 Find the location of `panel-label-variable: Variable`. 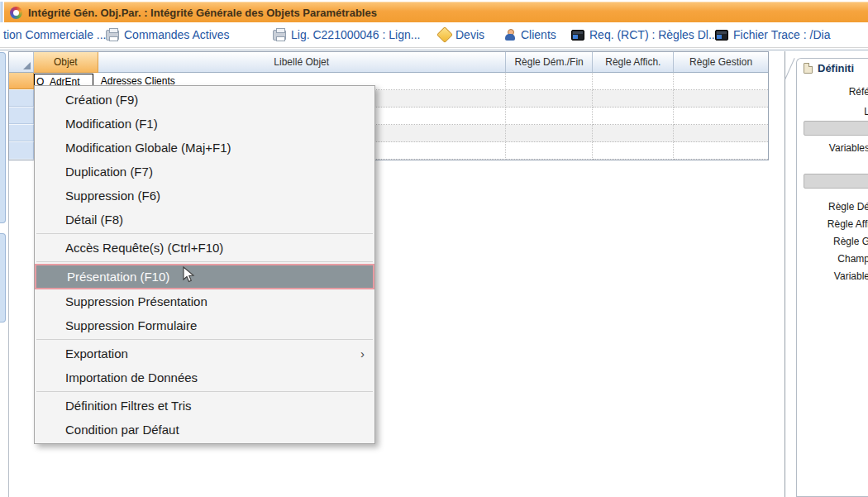

panel-label-variable: Variable is located at coordinates (786, 276).